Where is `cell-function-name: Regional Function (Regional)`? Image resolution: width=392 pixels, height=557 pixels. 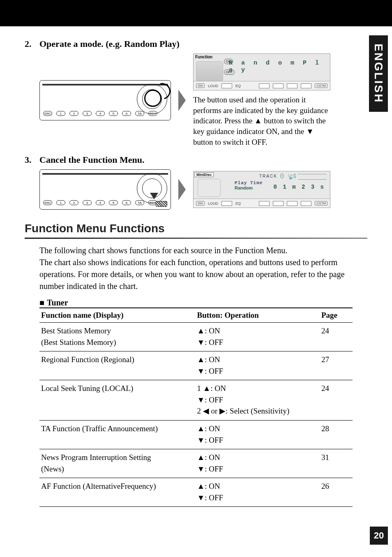 cell-function-name: Regional Function (Regional) is located at coordinates (118, 366).